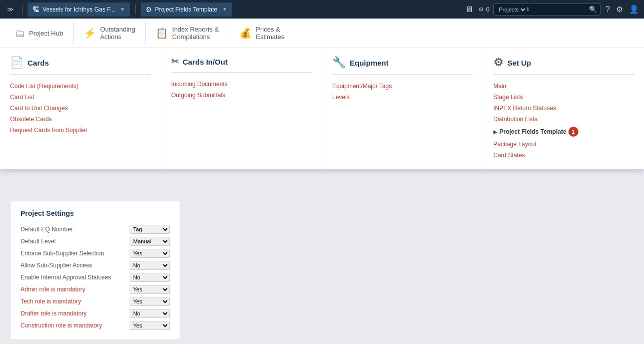 Image resolution: width=644 pixels, height=344 pixels. I want to click on top-navigation: ≫ 🏗 Vessels for Ichthys Gas F... ▼ ⚙ Pro…, so click(322, 9).